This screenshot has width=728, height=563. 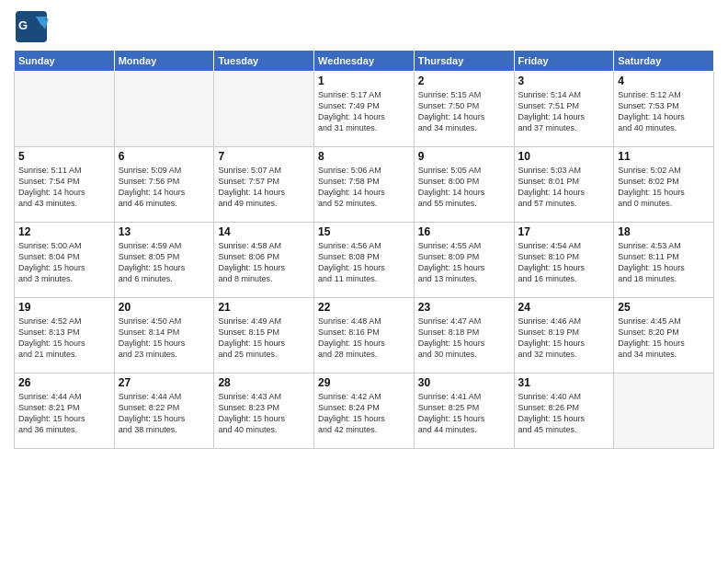 I want to click on calendar-cell: 11Sunrise: 5:02 AM Sunset: 8:02 PM Dayli…, so click(x=664, y=185).